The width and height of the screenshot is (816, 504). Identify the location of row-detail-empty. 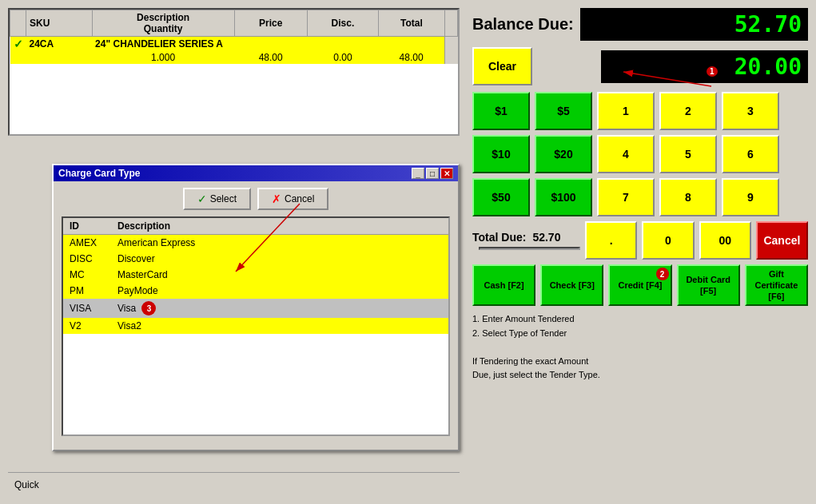
(18, 58).